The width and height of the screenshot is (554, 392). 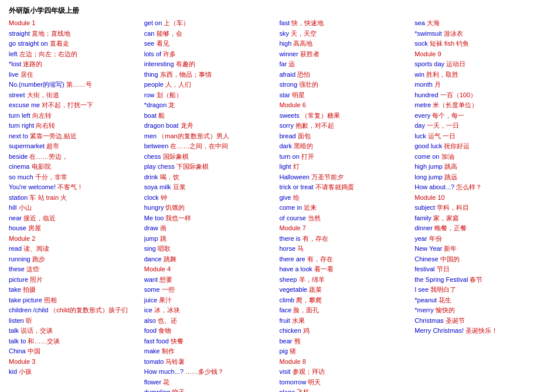 What do you see at coordinates (345, 146) in the screenshot?
I see `vocab-entry: dark 黑暗的` at bounding box center [345, 146].